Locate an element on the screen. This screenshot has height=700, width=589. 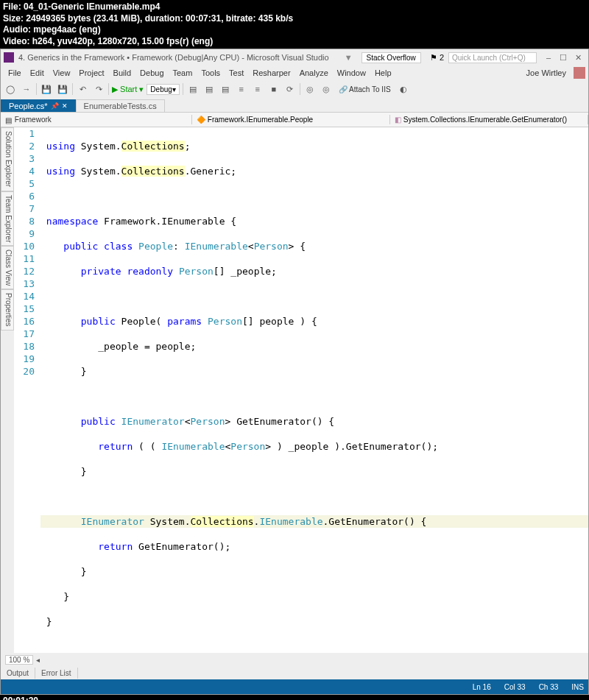
nav-fwd-icon: → is located at coordinates (27, 89).